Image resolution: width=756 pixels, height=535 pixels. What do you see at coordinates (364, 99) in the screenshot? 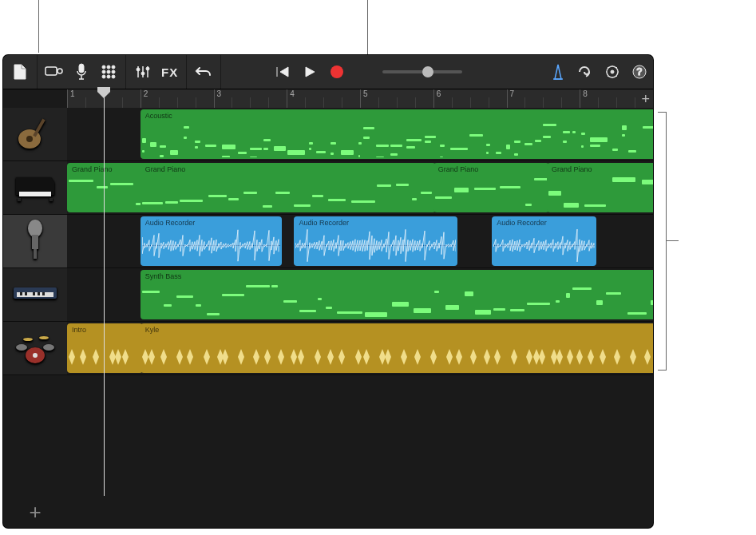
I see `ruler-bar: 5` at bounding box center [364, 99].